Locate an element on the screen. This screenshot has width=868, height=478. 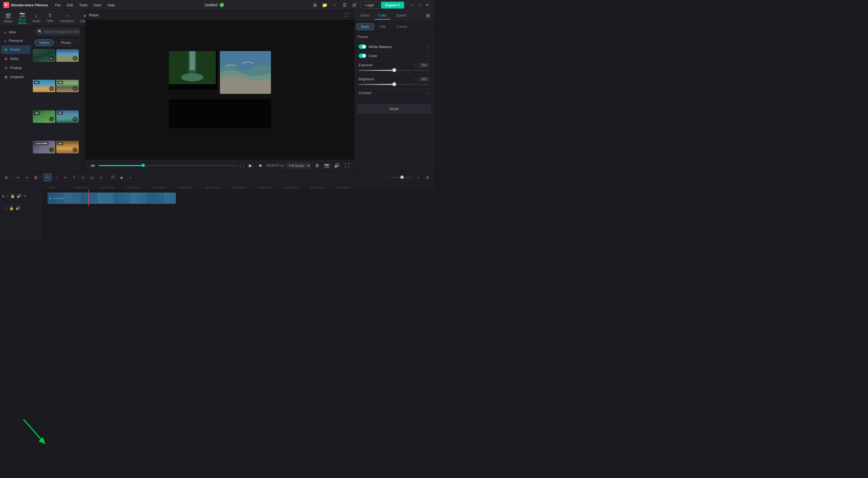
nav-unsplash-label: Unsplash is located at coordinates (17, 77).